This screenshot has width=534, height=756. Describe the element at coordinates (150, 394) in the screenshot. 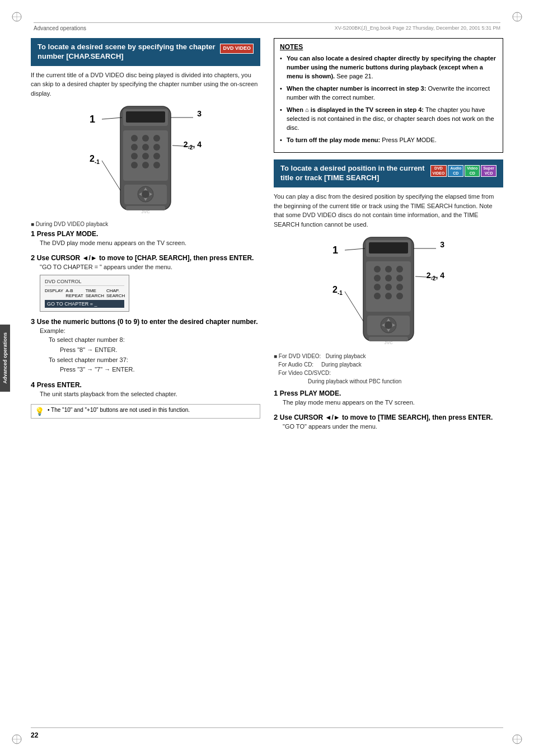

I see `step-4-detail: The unit starts playback from the select…` at that location.